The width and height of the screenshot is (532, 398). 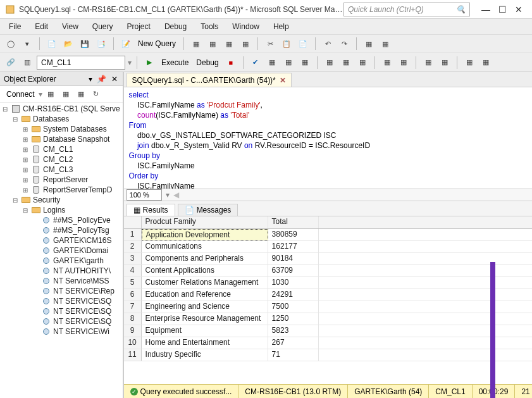 I want to click on tree-item: GARTEK\CM16S, so click(x=61, y=240).